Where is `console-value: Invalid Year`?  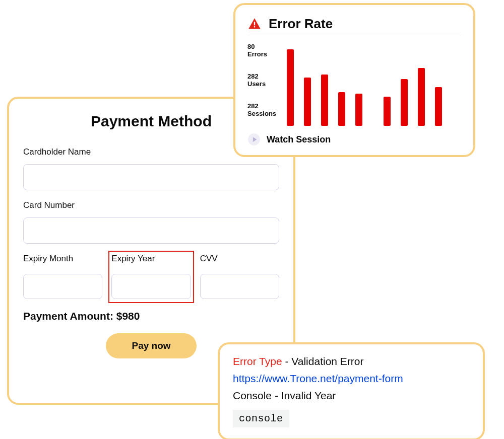
console-value: Invalid Year is located at coordinates (308, 396).